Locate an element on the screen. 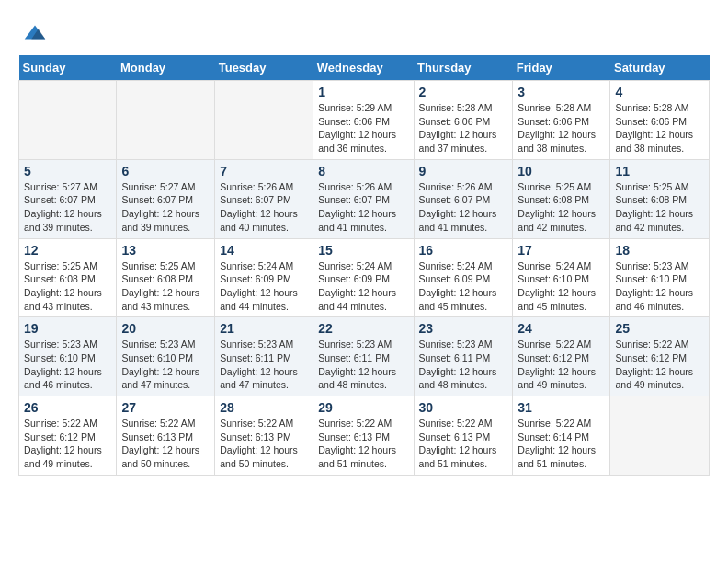 The height and width of the screenshot is (563, 728). day-number: 14 is located at coordinates (264, 250).